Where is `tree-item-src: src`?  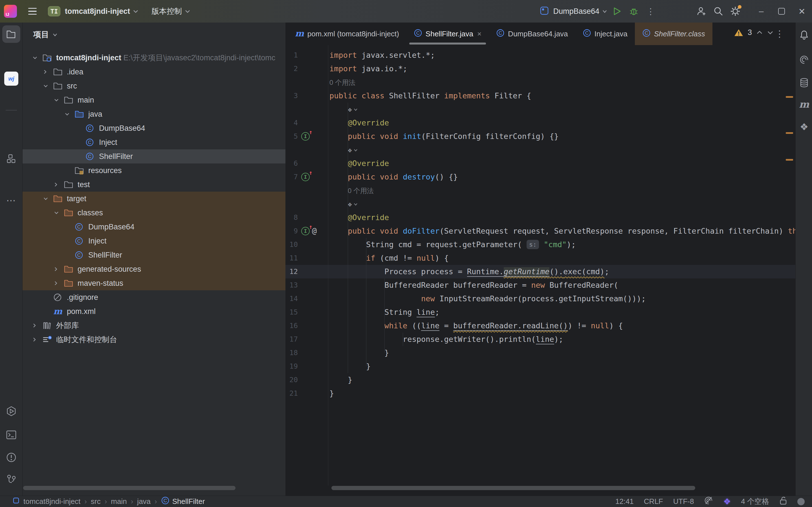 tree-item-src: src is located at coordinates (154, 86).